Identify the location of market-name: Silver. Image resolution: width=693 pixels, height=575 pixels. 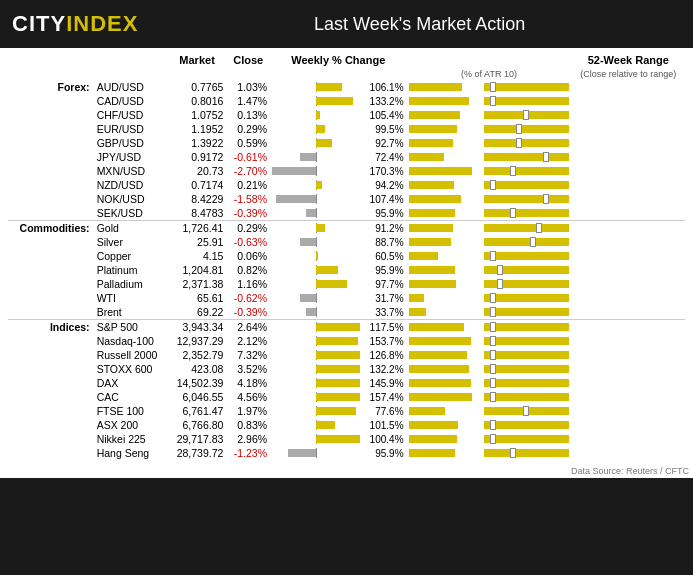
(131, 242).